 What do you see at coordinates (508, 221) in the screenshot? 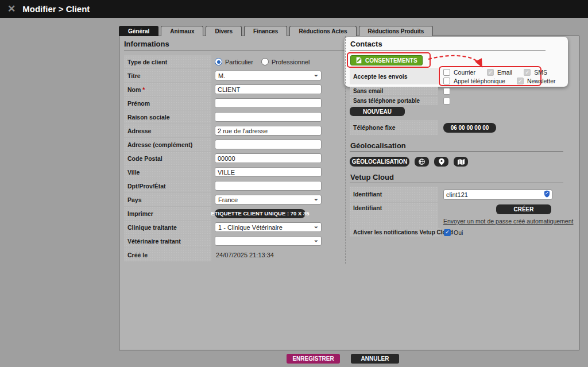
I see `password-link: Envoyer un mot de passe créé automatique…` at bounding box center [508, 221].